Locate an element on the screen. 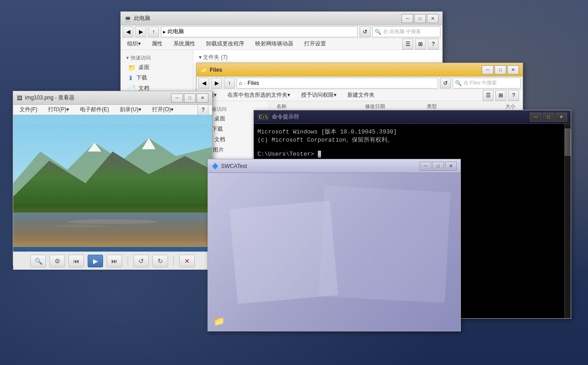 This screenshot has height=365, width=588. thispc-view-btn2: ⊞ is located at coordinates (420, 44).